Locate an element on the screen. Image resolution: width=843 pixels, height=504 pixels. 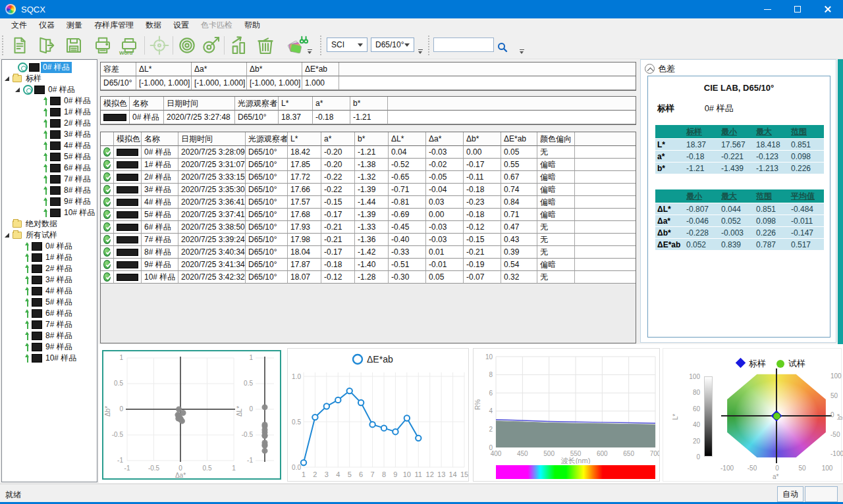
scatter-chart-panel: 10.50-0.5-1-1-0.500.51Δa*Δb*10.50-0.5-1Δ… is located at coordinates (192, 415).